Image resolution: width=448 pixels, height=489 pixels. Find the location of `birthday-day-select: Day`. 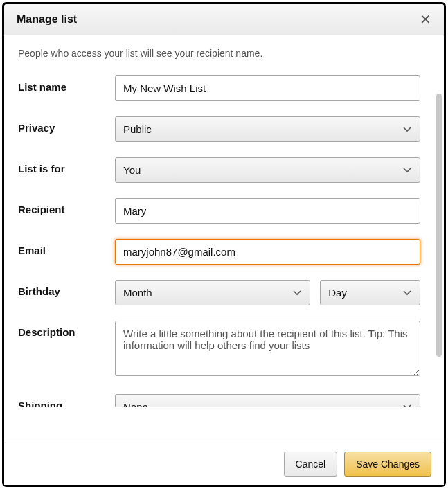

birthday-day-select: Day is located at coordinates (370, 292).